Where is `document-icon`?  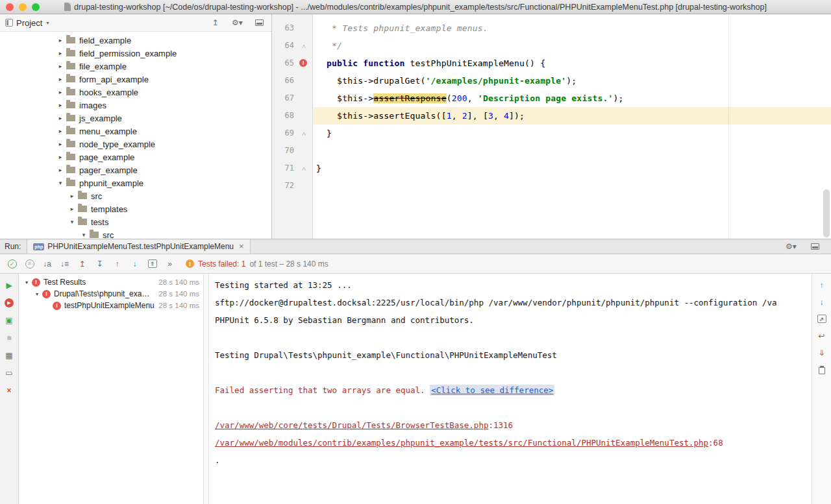 document-icon is located at coordinates (68, 6).